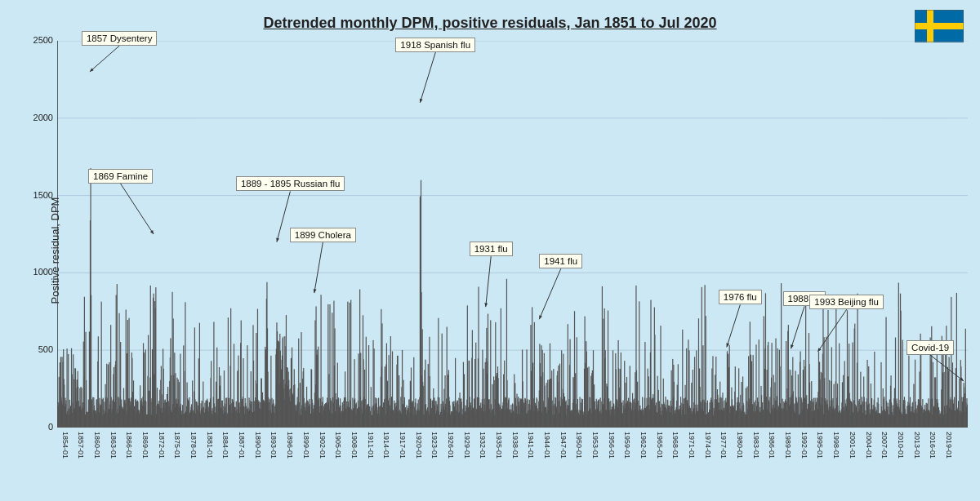 The image size is (980, 501). Describe the element at coordinates (403, 446) in the screenshot. I see `x-axis-label: 1917-01` at that location.